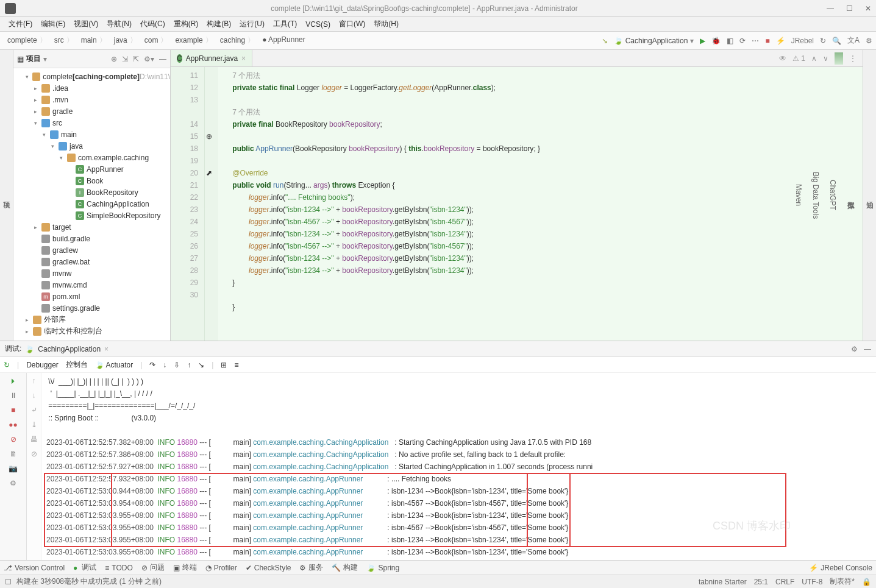 This screenshot has height=588, width=876. Describe the element at coordinates (13, 381) in the screenshot. I see `resume-icon: ⏵` at that location.